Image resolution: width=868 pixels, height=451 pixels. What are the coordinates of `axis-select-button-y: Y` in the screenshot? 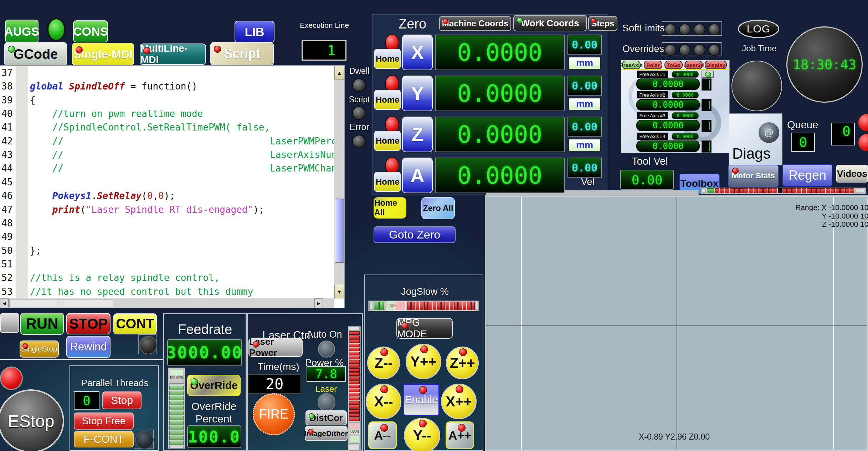 It's located at (417, 93).